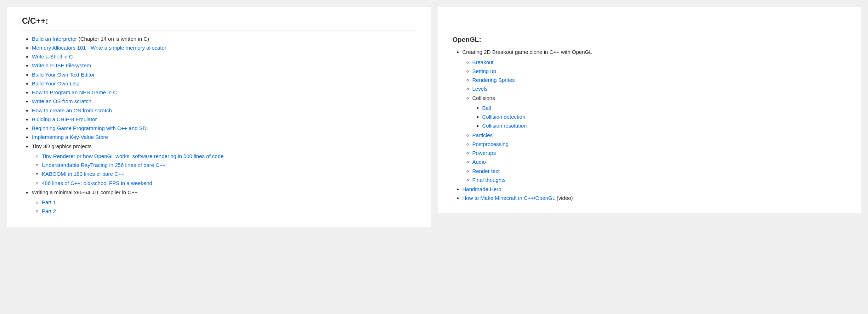 This screenshot has height=314, width=868. I want to click on list-item: Powerups, so click(659, 153).